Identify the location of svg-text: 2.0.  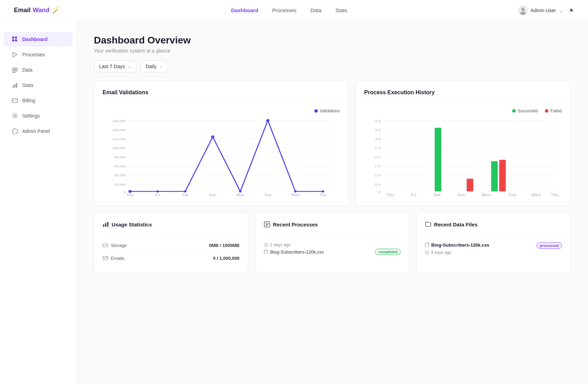
(378, 157).